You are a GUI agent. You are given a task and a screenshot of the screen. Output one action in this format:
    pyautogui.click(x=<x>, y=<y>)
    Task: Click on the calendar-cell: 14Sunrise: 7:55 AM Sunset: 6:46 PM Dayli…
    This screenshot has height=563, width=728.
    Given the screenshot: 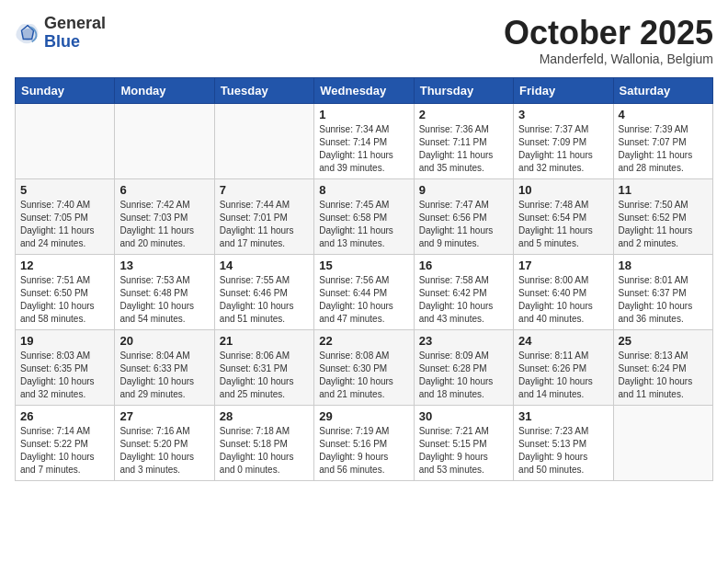 What is the action you would take?
    pyautogui.click(x=264, y=292)
    